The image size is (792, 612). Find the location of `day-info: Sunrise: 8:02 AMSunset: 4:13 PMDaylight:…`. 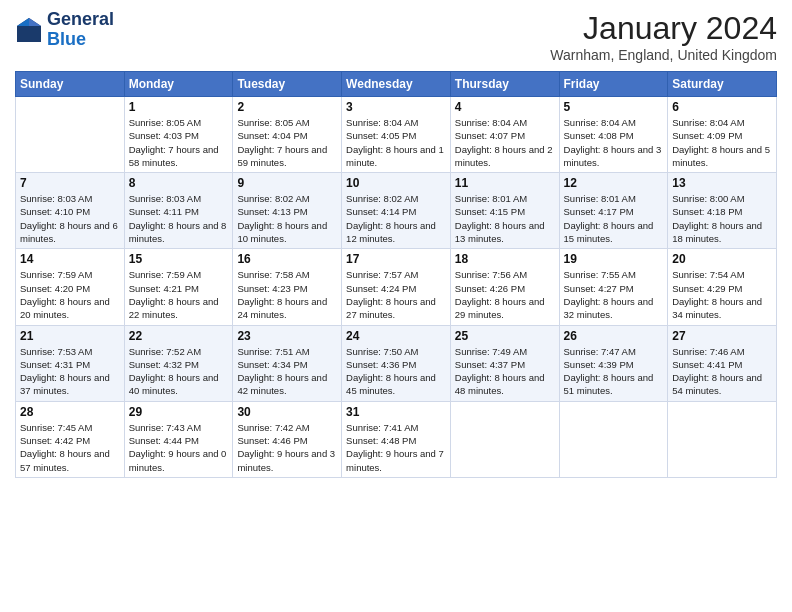

day-info: Sunrise: 8:02 AMSunset: 4:13 PMDaylight:… is located at coordinates (287, 218).